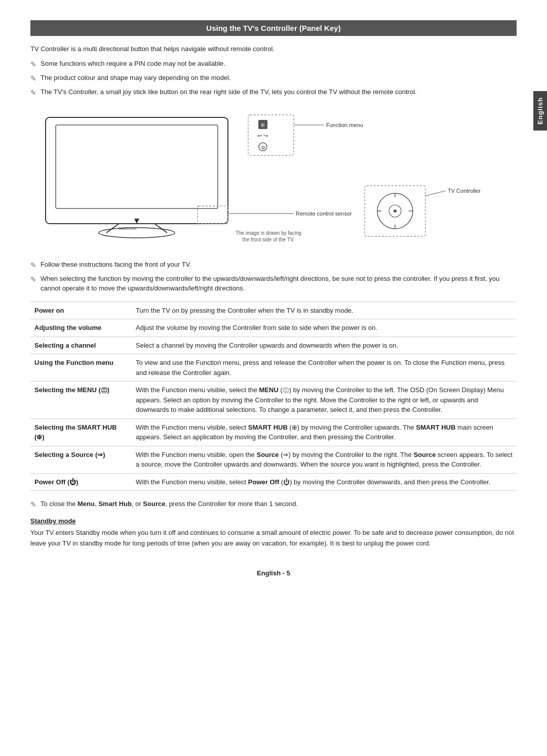 The height and width of the screenshot is (756, 547). I want to click on table-row: Selecting the MENU (㊂)With the Function …, so click(274, 400).